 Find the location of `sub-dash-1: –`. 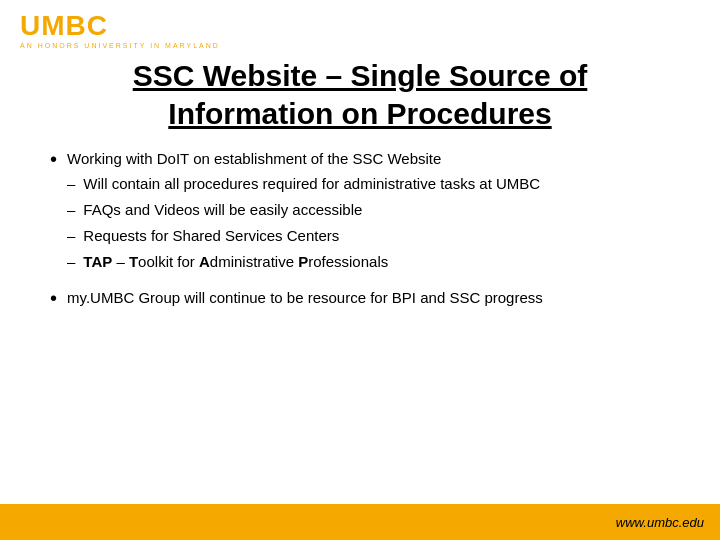

sub-dash-1: – is located at coordinates (71, 184).